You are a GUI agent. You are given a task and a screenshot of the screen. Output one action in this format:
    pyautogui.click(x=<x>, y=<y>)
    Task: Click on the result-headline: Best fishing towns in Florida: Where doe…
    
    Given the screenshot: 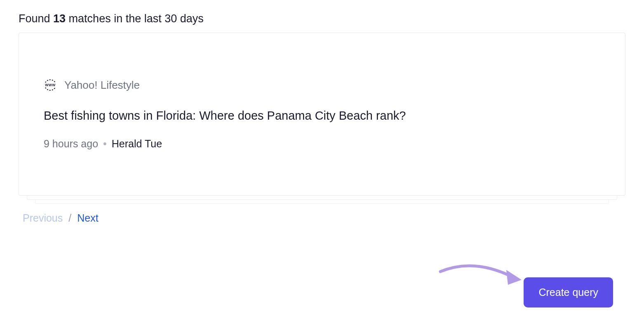 What is the action you would take?
    pyautogui.click(x=322, y=116)
    